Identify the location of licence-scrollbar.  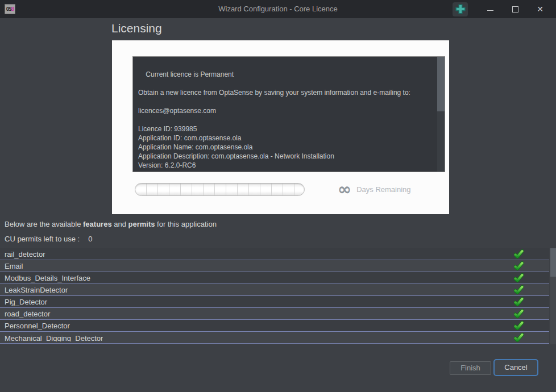
(441, 114).